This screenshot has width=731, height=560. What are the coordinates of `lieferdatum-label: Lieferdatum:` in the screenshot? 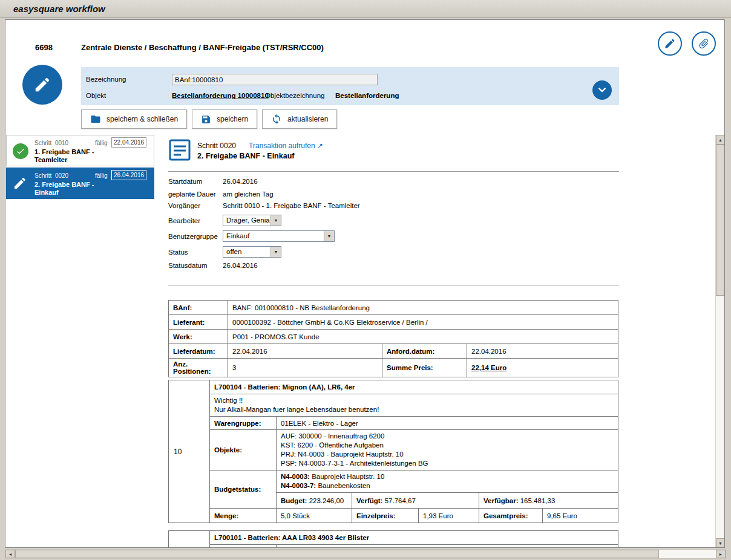 It's located at (198, 351).